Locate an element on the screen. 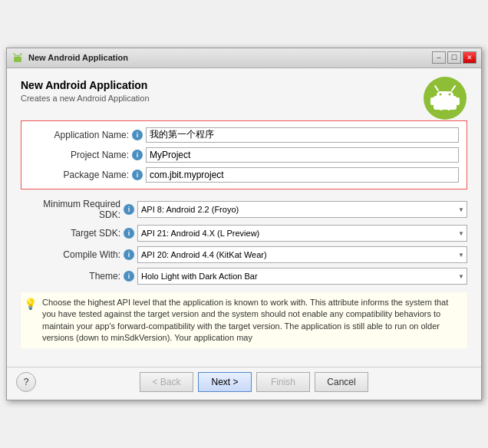 The height and width of the screenshot is (448, 488). theme-select: Holo Light with Dark Action Bar is located at coordinates (302, 276).